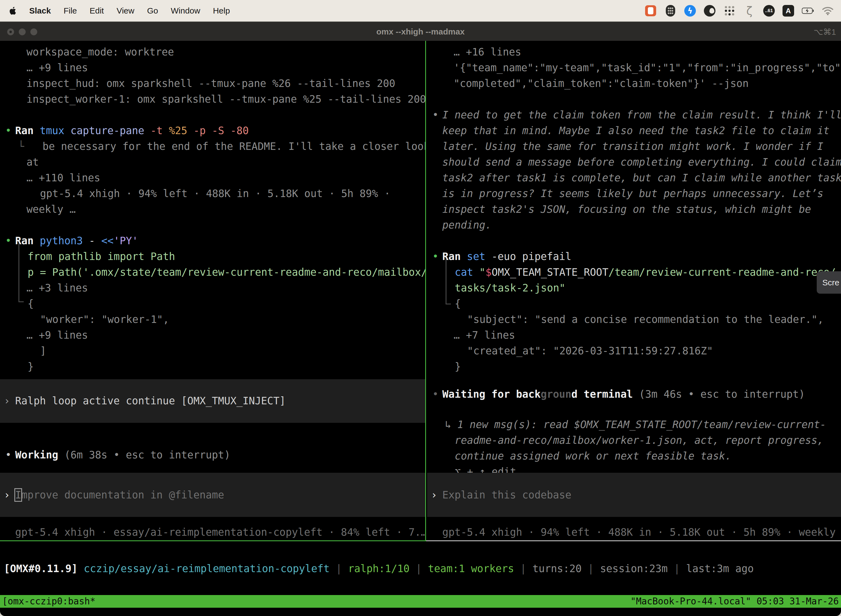  I want to click on terminal-text-segment: python3, so click(64, 241).